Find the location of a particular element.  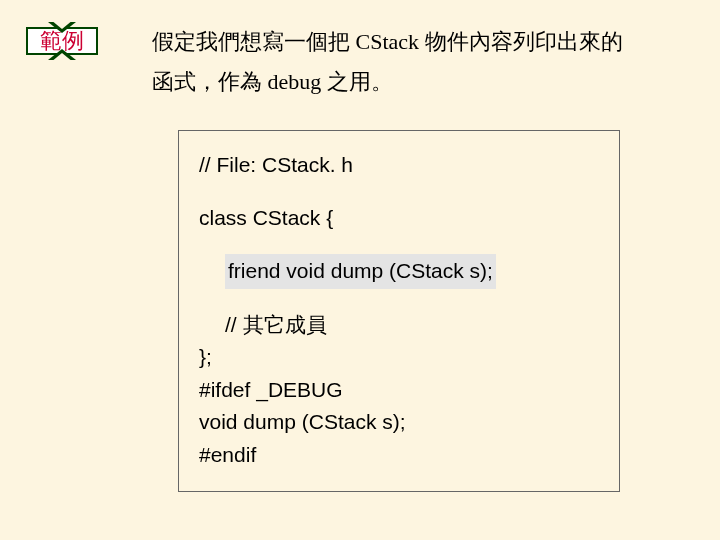

desc-line-1: 假定我們想寫一個把 CStack 物件內容列印出來的 is located at coordinates (388, 42).